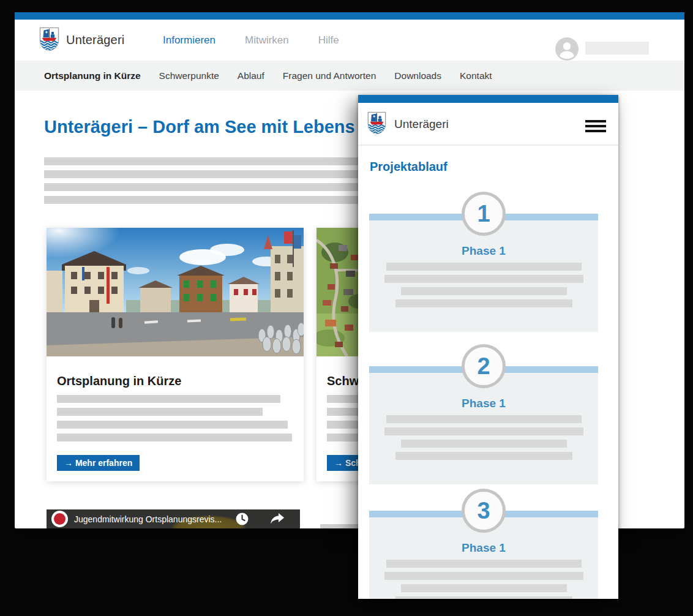 This screenshot has height=616, width=693. I want to click on subnav-item-fragen: Fragen und Antworten, so click(329, 76).